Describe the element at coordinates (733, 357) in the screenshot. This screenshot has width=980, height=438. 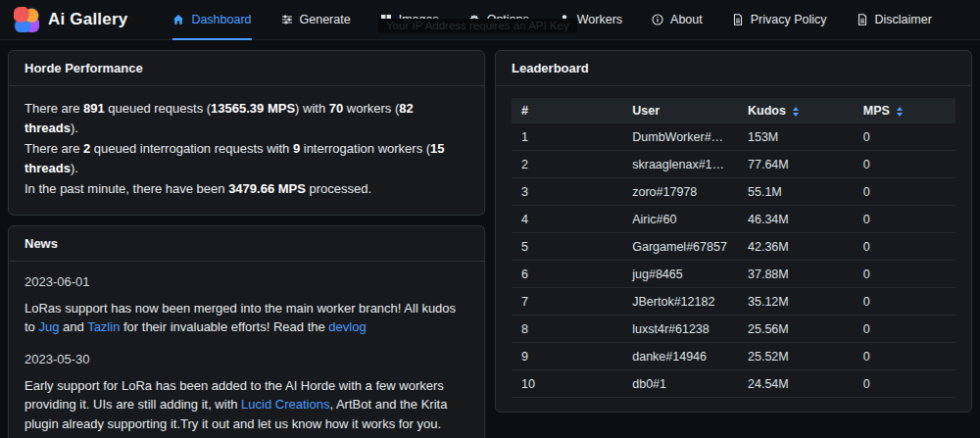
I see `table-row: 9danke#1494625.52M0` at that location.